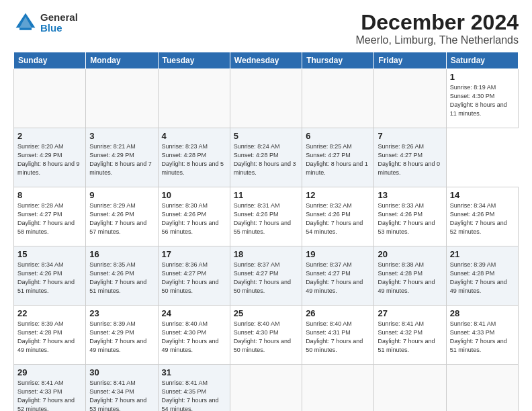 This screenshot has height=411, width=532. I want to click on table-row: 11Sunrise: 8:31 AMSunset: 4:26 PMDayligh…, so click(266, 217).